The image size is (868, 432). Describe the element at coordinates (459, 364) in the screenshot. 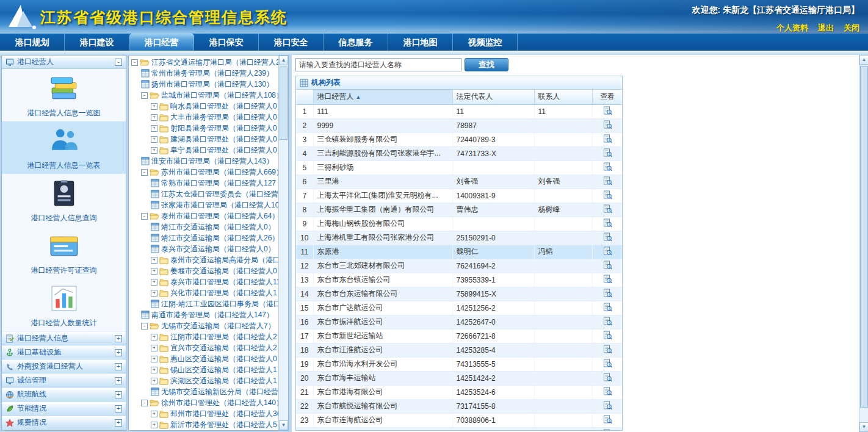

I see `table-row: 19东台市沿海水利开发公司74313555-5` at that location.